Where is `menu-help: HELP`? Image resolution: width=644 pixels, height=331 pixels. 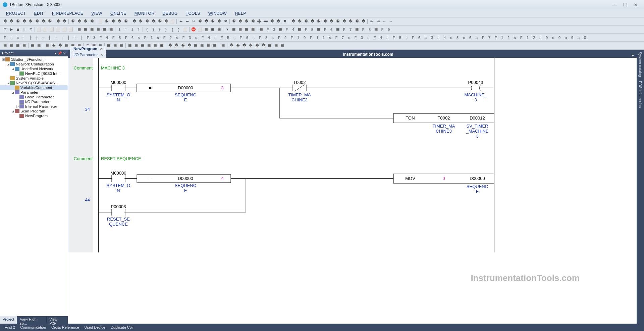 menu-help: HELP is located at coordinates (240, 13).